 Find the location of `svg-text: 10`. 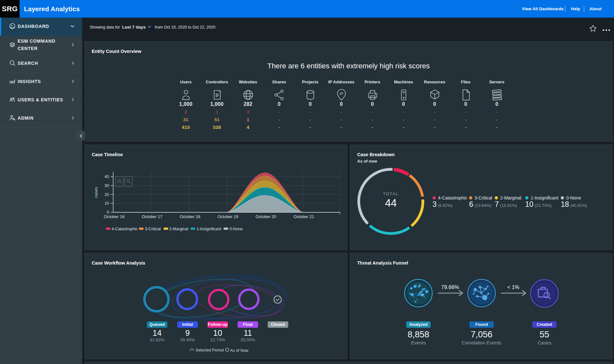

svg-text: 10 is located at coordinates (107, 203).